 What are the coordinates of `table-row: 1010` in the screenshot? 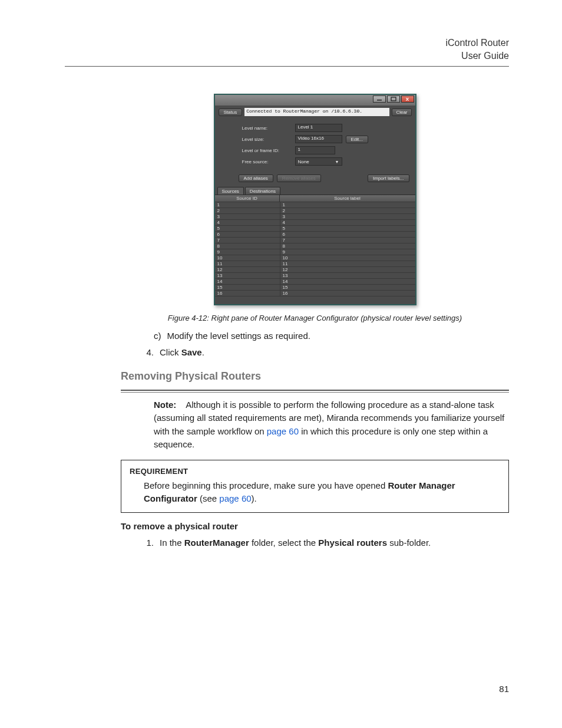 It's located at (315, 258).